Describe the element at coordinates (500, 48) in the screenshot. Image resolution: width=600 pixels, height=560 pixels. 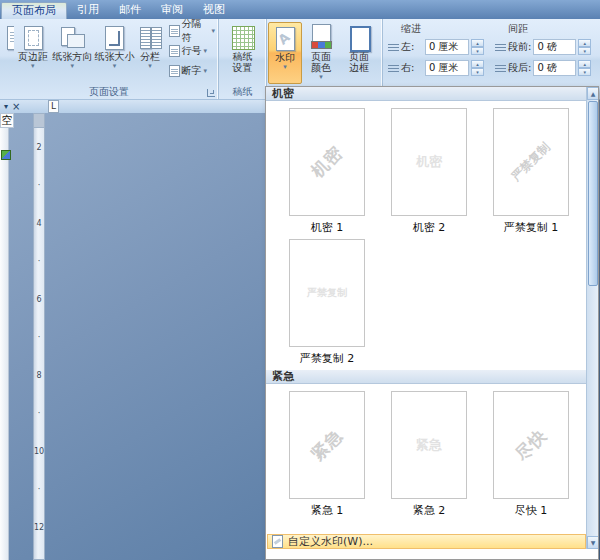
I see `spacing-before-icon` at that location.